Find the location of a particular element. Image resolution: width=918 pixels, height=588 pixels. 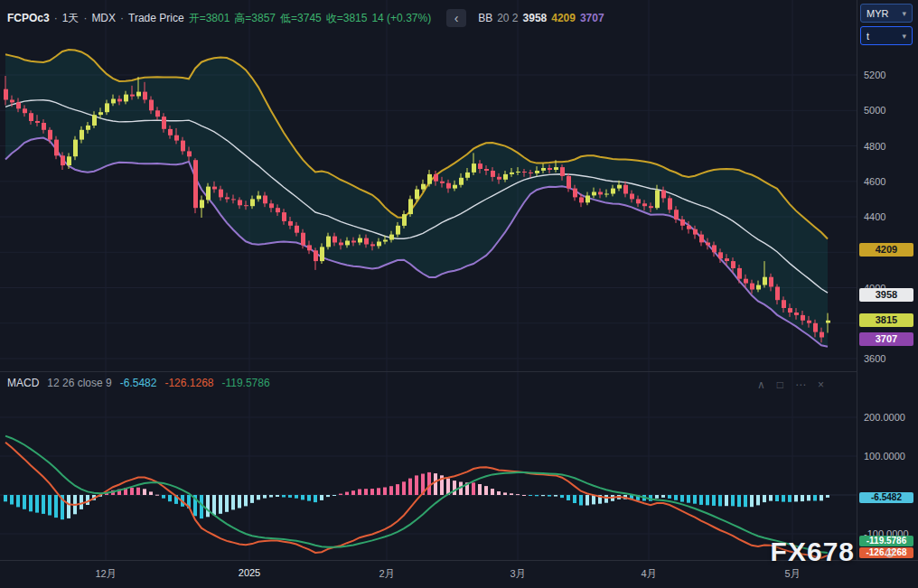

axis-corner-controls: MYR ▾ t ▾ is located at coordinates (887, 25).